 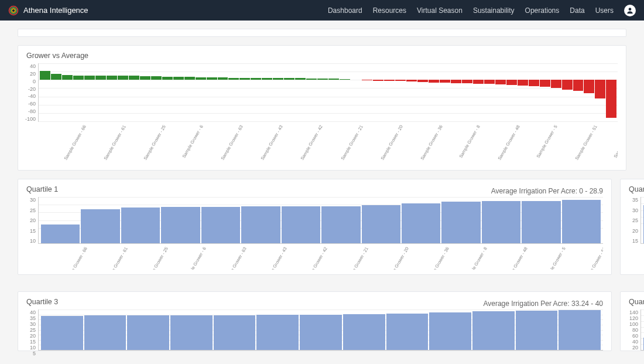 I want to click on x-axis-label: Sample Grower - 20, so click(x=397, y=258).